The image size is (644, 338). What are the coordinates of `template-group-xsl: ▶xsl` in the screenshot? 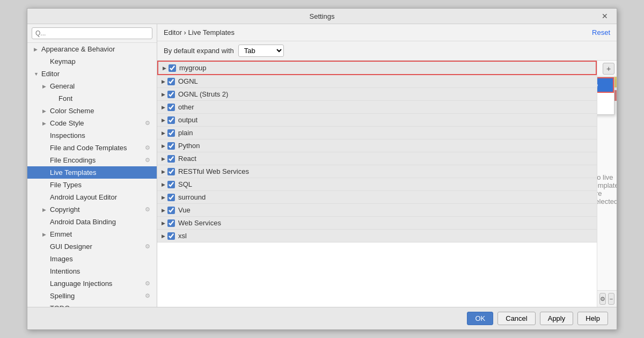 It's located at (377, 236).